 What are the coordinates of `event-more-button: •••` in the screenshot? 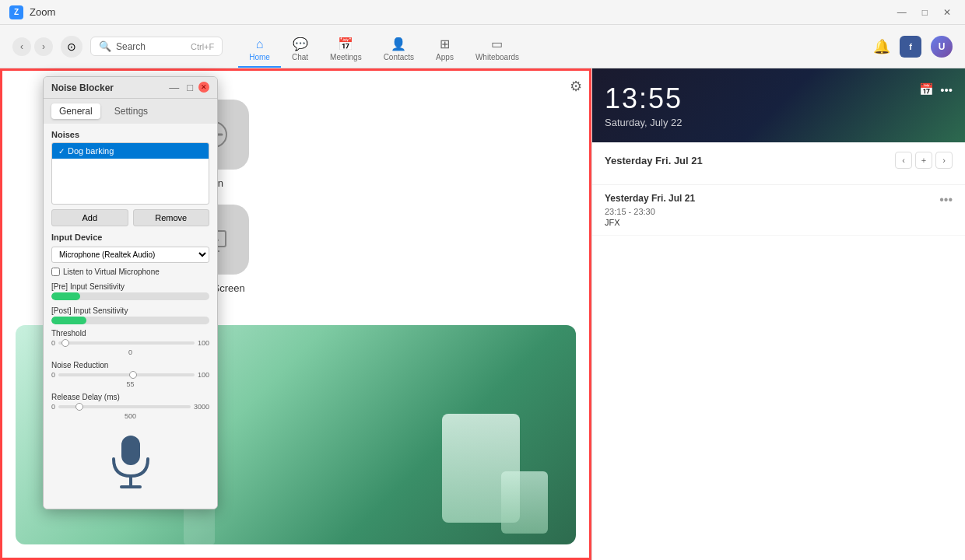 It's located at (946, 200).